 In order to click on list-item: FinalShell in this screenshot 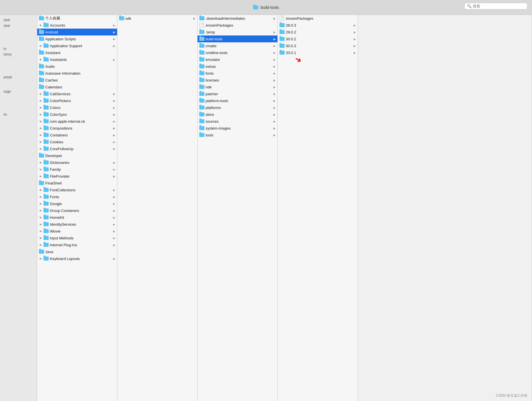, I will do `click(77, 183)`.